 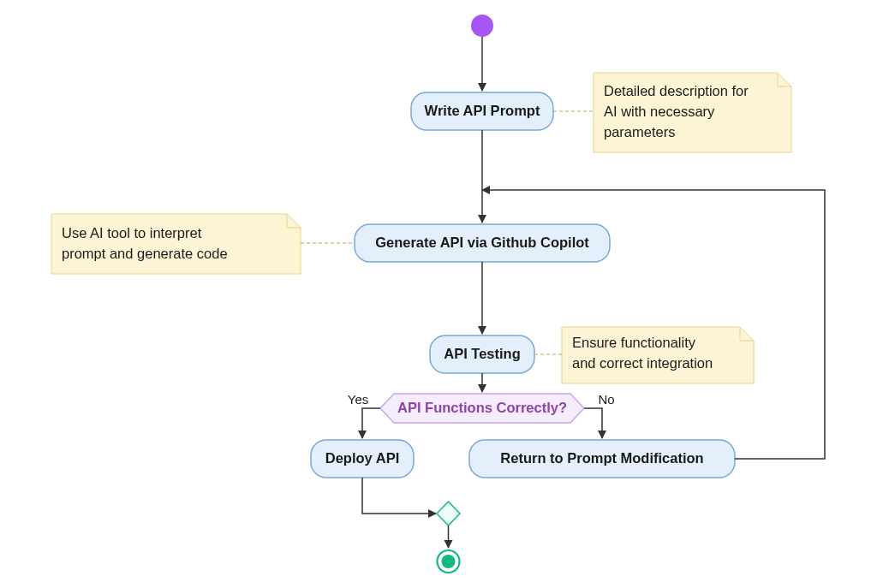 I want to click on node-return-modification-label: Return to Prompt Modification, so click(x=601, y=458).